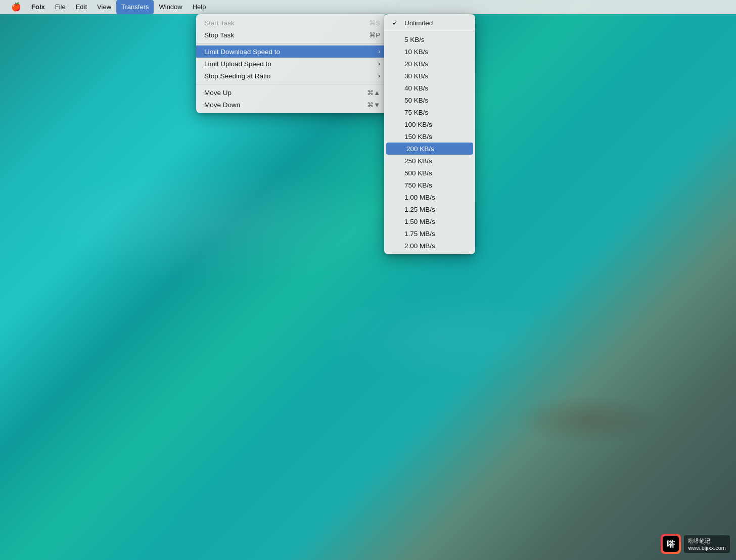 The width and height of the screenshot is (736, 560). What do you see at coordinates (292, 52) in the screenshot?
I see `menu-item-limit-download: Limit Download Speed to ›` at bounding box center [292, 52].